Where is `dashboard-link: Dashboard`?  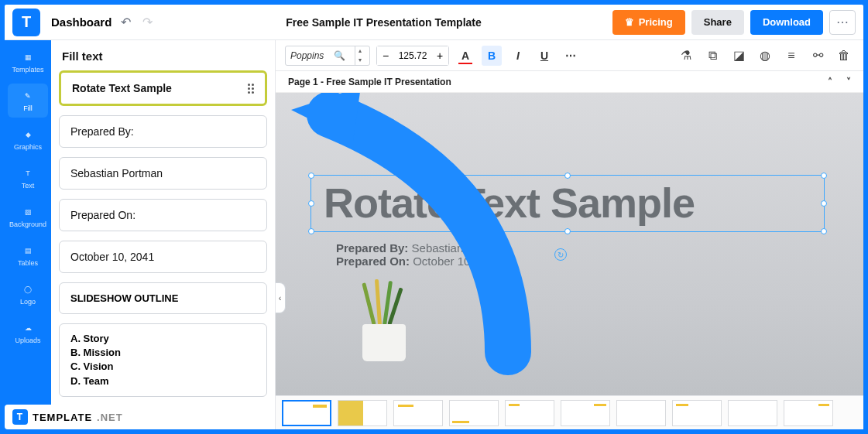 dashboard-link: Dashboard is located at coordinates (81, 22).